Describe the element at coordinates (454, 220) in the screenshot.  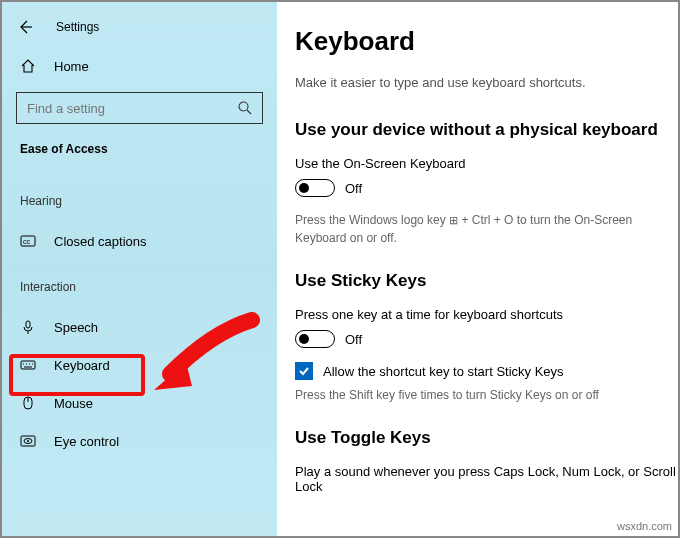
I see `windows-key-icon: ⊞` at that location.